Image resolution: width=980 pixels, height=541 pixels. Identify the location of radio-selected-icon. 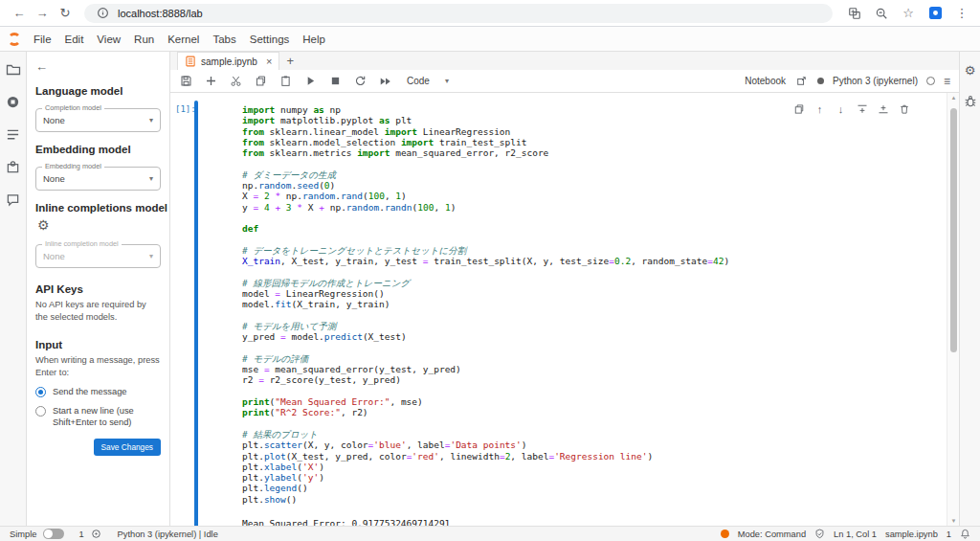
(40, 393).